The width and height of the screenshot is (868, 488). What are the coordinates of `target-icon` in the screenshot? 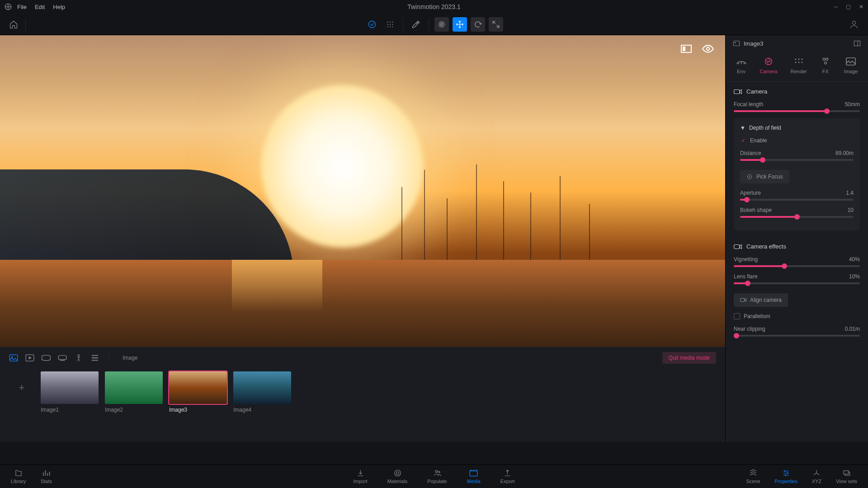 It's located at (750, 177).